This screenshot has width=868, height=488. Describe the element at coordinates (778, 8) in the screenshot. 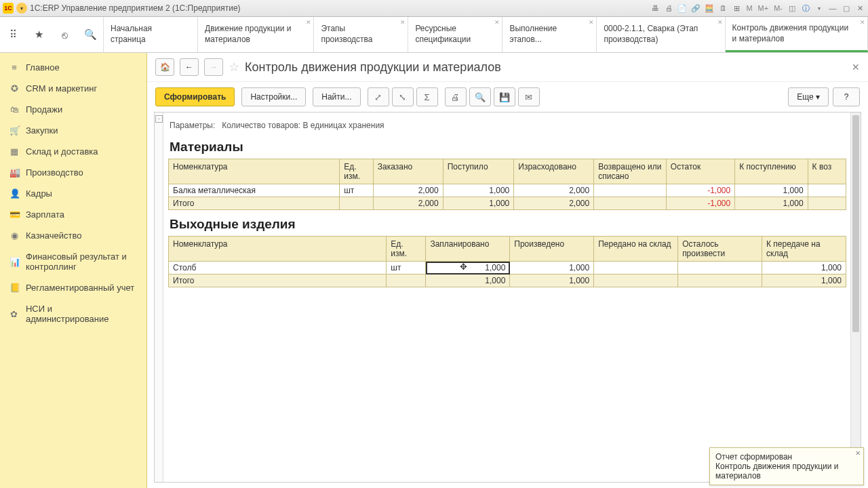

I see `memory-m-minus: M-` at that location.